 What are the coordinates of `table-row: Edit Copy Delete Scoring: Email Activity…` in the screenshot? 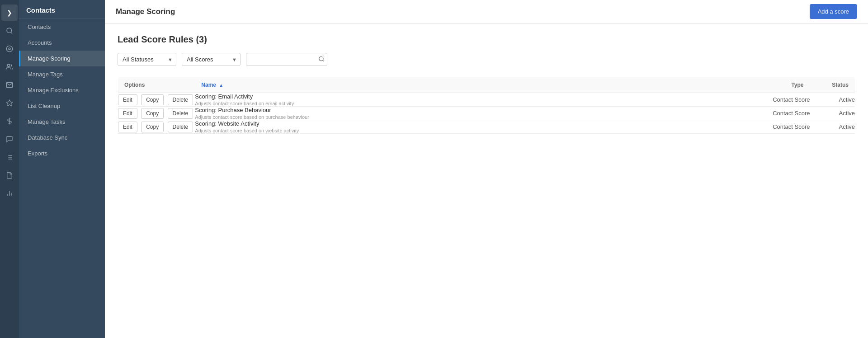 It's located at (486, 100).